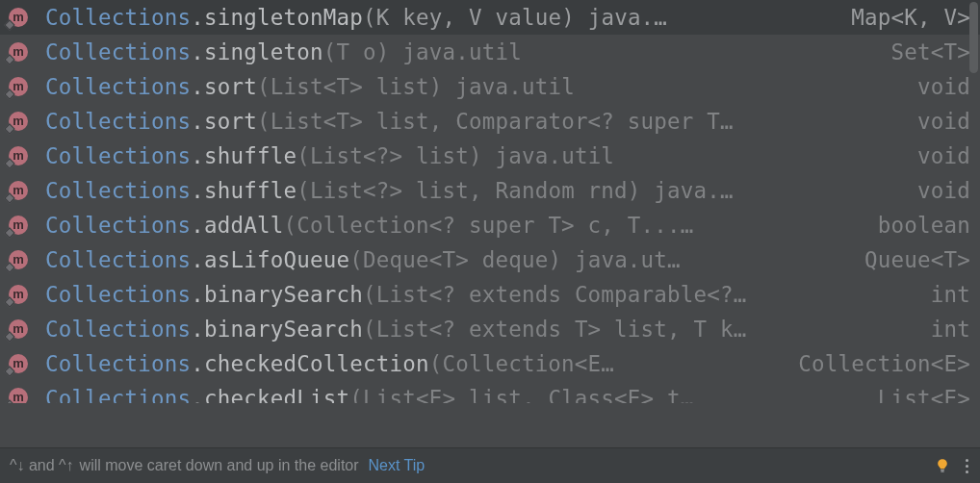 This screenshot has height=483, width=980. What do you see at coordinates (916, 393) in the screenshot?
I see `return-type: List<E>` at bounding box center [916, 393].